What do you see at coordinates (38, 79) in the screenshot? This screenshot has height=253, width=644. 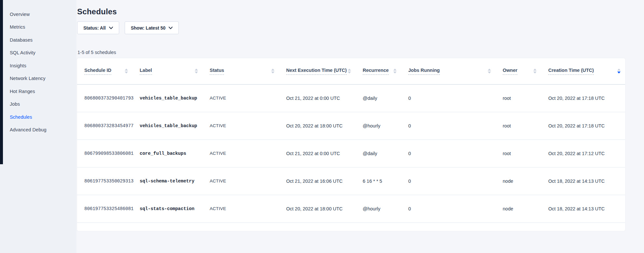 I see `sidebar-item-network-latency: Network Latency` at bounding box center [38, 79].